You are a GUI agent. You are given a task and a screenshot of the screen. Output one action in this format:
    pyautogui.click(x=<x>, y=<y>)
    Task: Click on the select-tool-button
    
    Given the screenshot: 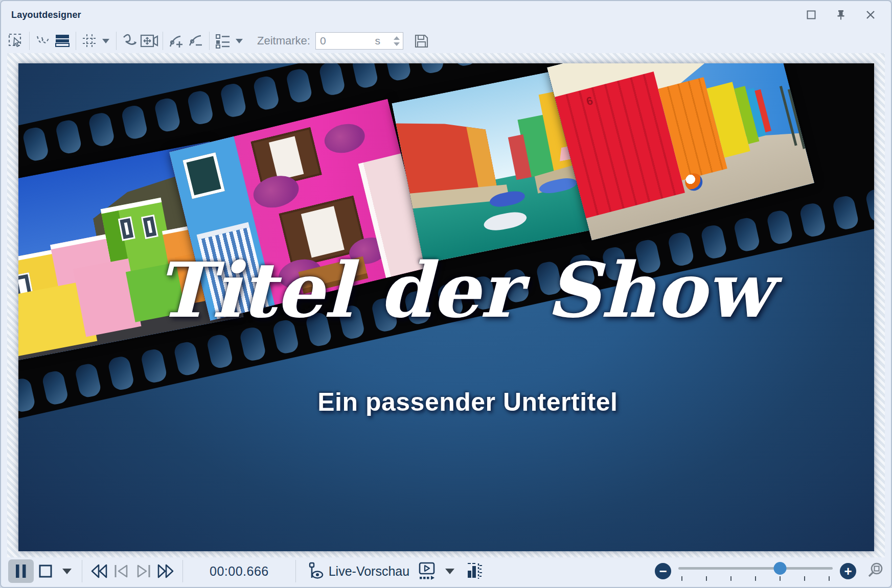 What is the action you would take?
    pyautogui.click(x=16, y=41)
    